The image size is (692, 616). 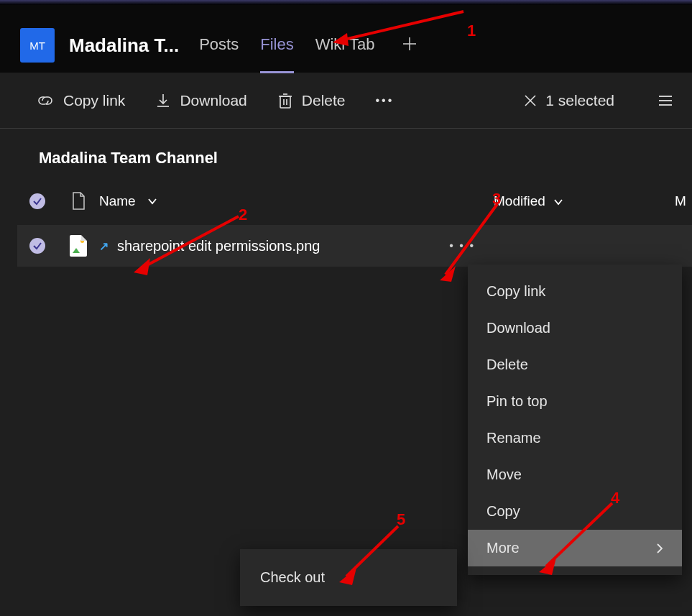 What do you see at coordinates (163, 101) in the screenshot?
I see `download-icon` at bounding box center [163, 101].